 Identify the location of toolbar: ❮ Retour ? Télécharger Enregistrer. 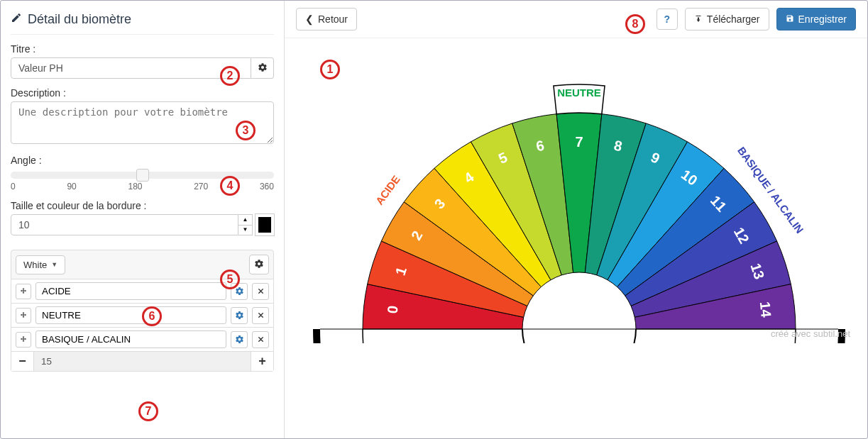
(576, 20).